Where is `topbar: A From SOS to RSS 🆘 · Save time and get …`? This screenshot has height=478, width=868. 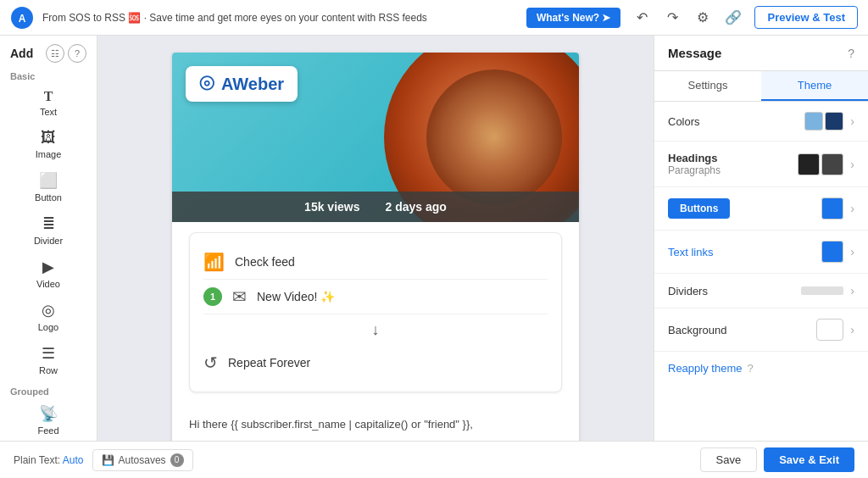 topbar: A From SOS to RSS 🆘 · Save time and get … is located at coordinates (434, 18).